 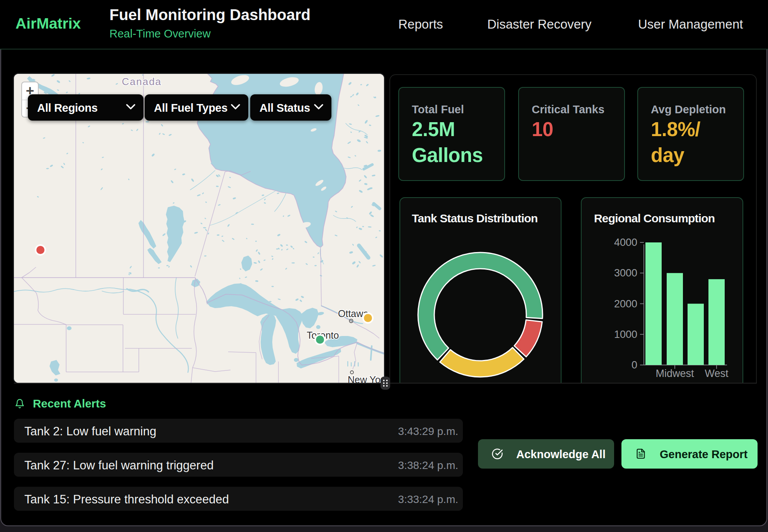 What do you see at coordinates (626, 273) in the screenshot?
I see `svg-text: 3000` at bounding box center [626, 273].